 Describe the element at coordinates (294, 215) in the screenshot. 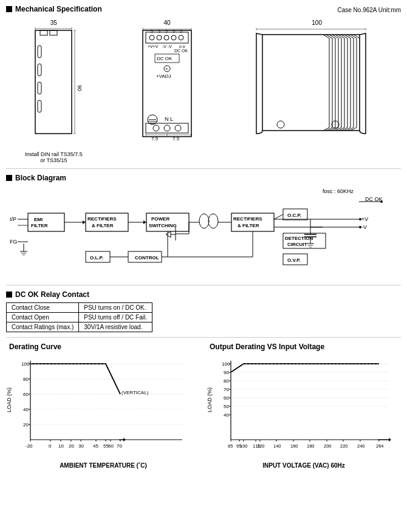

I see `svg-text: O.C.P.` at that location.